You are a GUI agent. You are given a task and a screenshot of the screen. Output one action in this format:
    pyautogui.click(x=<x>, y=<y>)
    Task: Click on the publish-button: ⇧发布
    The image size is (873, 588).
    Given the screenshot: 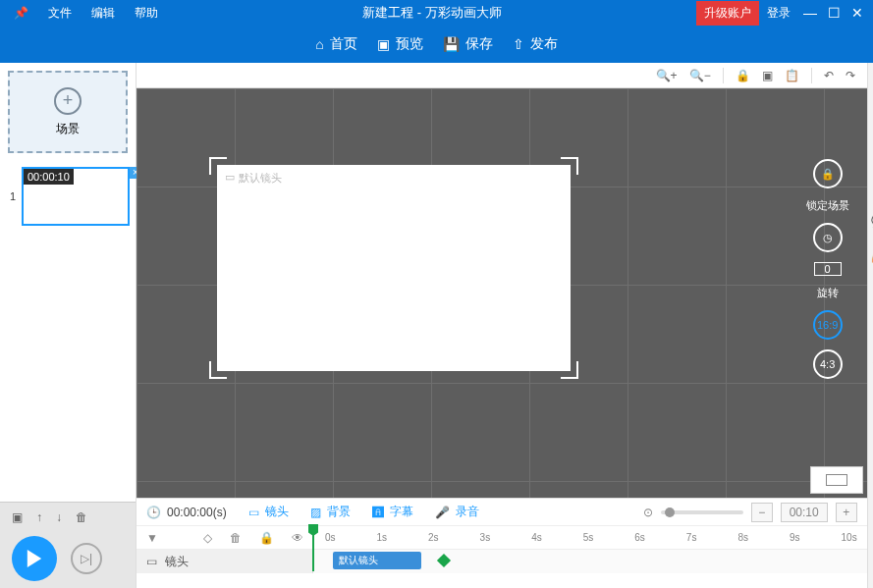 What is the action you would take?
    pyautogui.click(x=535, y=44)
    